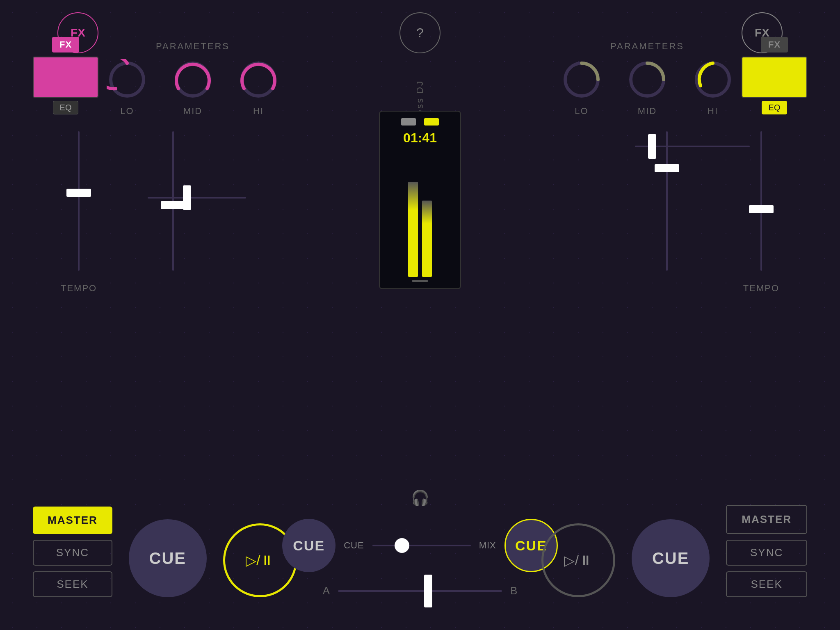 This screenshot has width=840, height=630. Describe the element at coordinates (66, 45) in the screenshot. I see `left-fx-tag: FX` at that location.